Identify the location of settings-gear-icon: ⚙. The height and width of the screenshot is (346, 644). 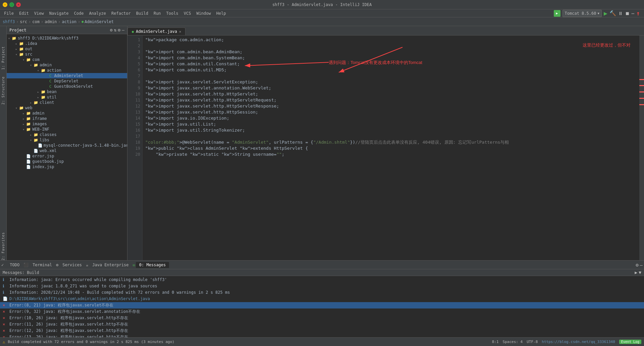
(637, 265).